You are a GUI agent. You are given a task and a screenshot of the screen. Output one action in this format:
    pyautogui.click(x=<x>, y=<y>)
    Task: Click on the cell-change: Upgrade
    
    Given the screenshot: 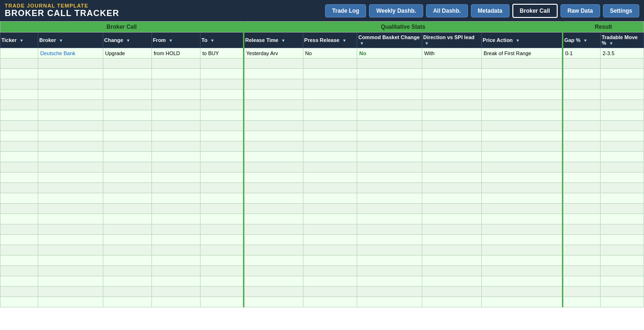 What is the action you would take?
    pyautogui.click(x=127, y=53)
    